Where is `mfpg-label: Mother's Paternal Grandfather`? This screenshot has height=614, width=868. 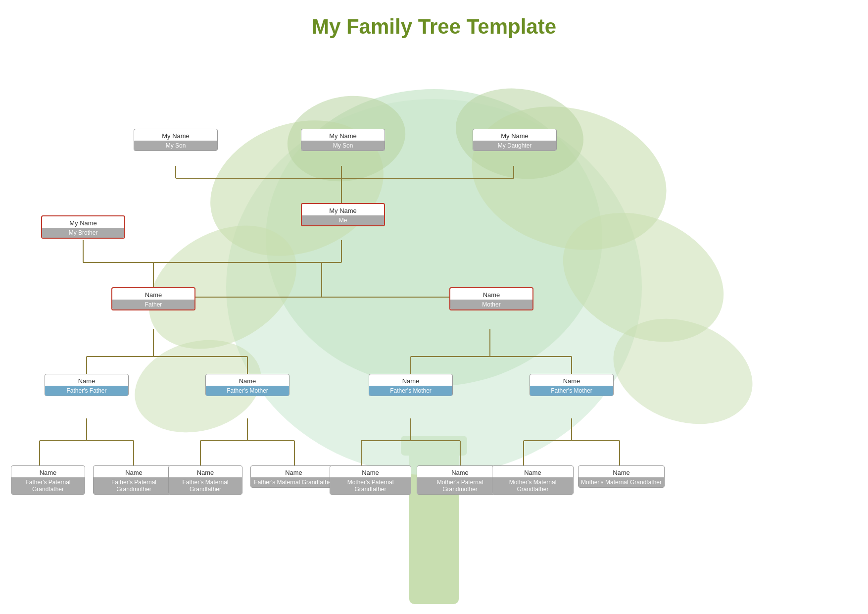 mfpg-label: Mother's Paternal Grandfather is located at coordinates (370, 486).